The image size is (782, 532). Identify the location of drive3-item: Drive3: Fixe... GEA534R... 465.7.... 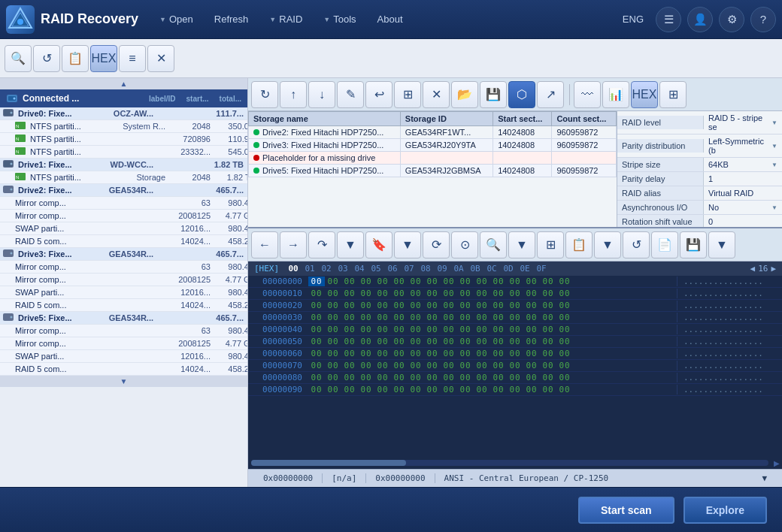
(123, 254).